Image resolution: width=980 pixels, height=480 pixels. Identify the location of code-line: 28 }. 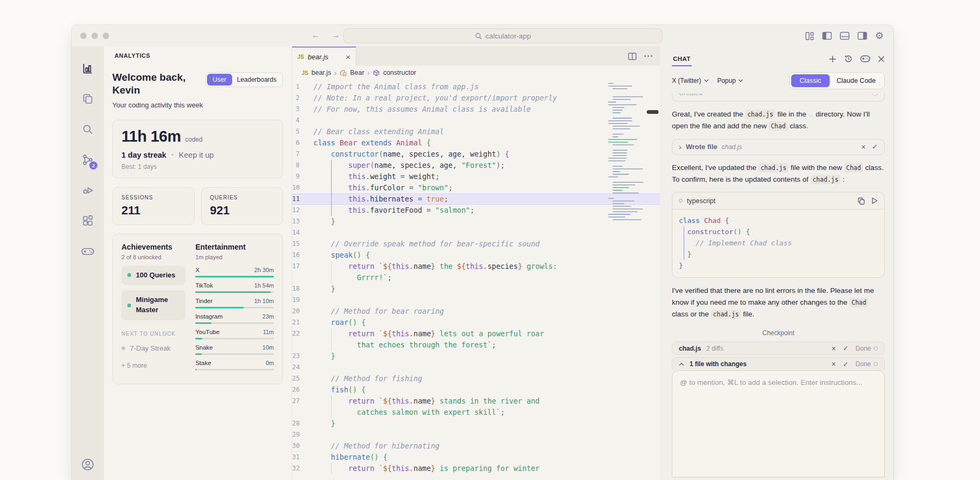
(476, 423).